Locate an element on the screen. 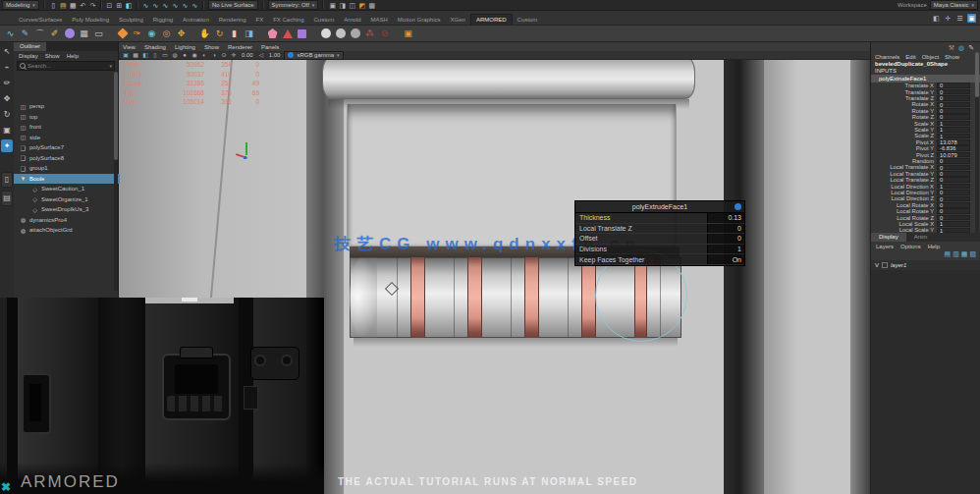  modeling-toolkit-icon: ⚒ is located at coordinates (952, 48).